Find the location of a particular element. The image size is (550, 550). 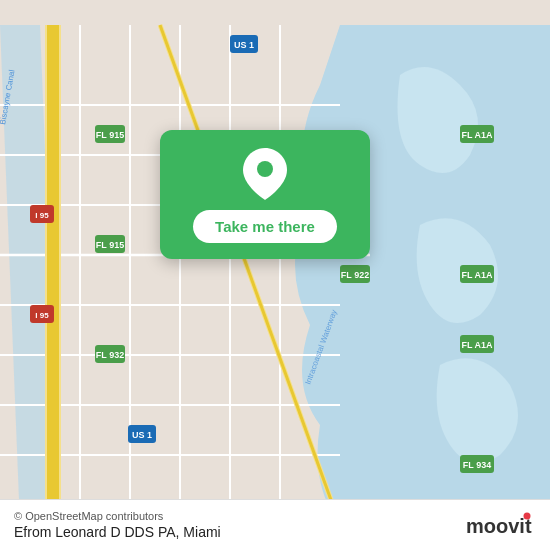

map-pin-icon is located at coordinates (265, 174).